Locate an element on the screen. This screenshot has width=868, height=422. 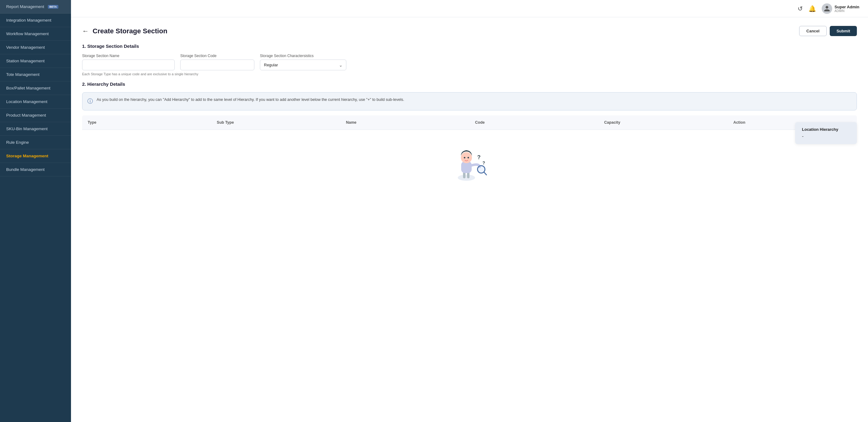
user-role: ADMIN is located at coordinates (847, 11).